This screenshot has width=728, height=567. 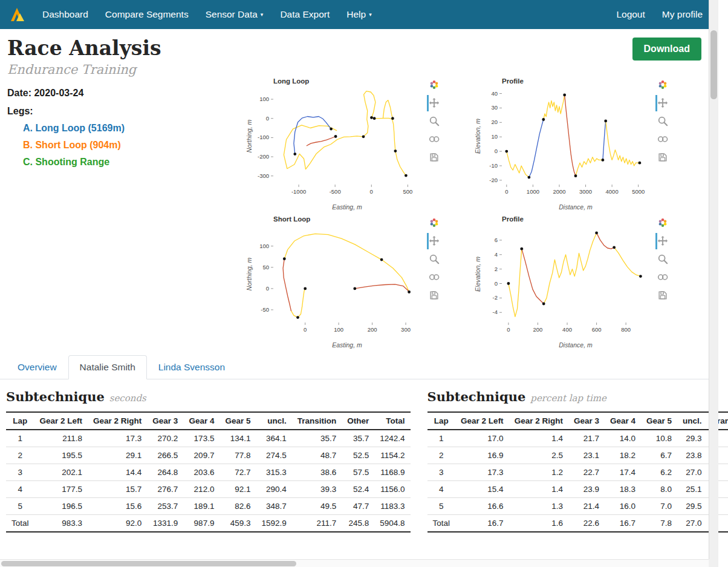 I want to click on table-cell: 23.1, so click(x=587, y=456).